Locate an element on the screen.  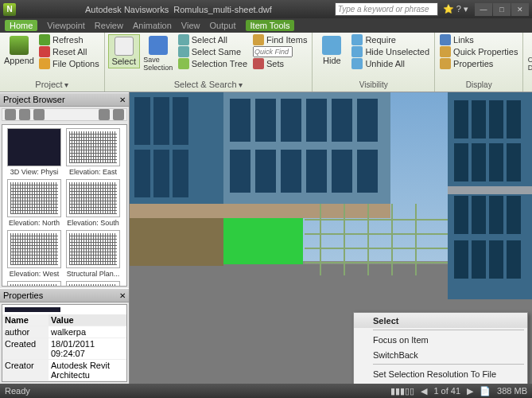
clash-button: Clash Detective is located at coordinates (530, 54).